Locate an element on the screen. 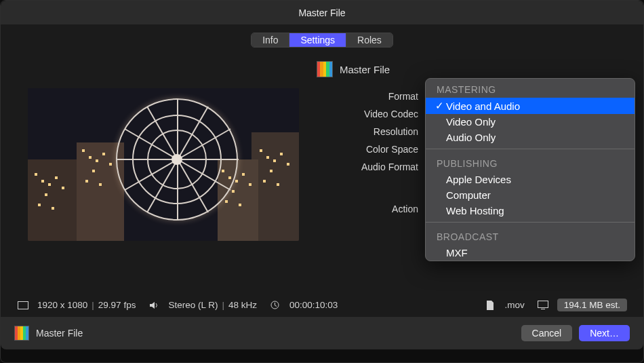  footer-bar: Master File Cancel Next… is located at coordinates (322, 333).